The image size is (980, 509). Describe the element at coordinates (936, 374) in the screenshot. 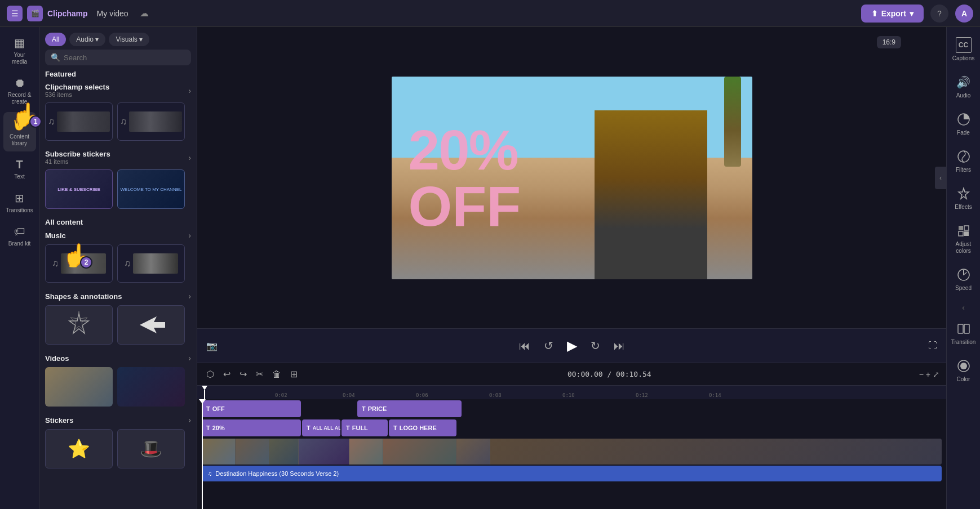

I see `zoom-fit-button: ⤢` at that location.